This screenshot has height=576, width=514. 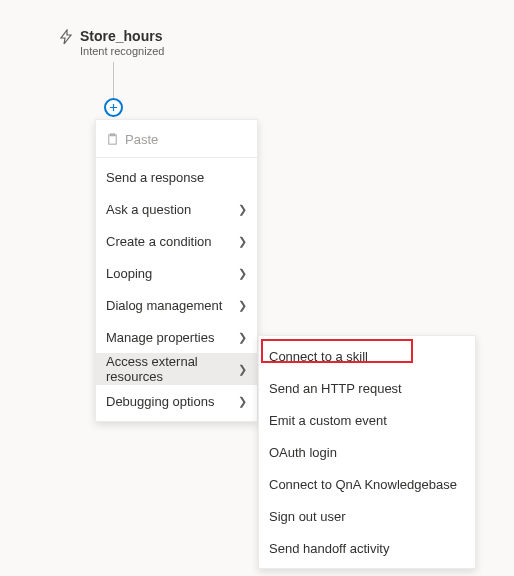 I want to click on menu-item-manage-properties: Manage properties ❯, so click(x=176, y=337).